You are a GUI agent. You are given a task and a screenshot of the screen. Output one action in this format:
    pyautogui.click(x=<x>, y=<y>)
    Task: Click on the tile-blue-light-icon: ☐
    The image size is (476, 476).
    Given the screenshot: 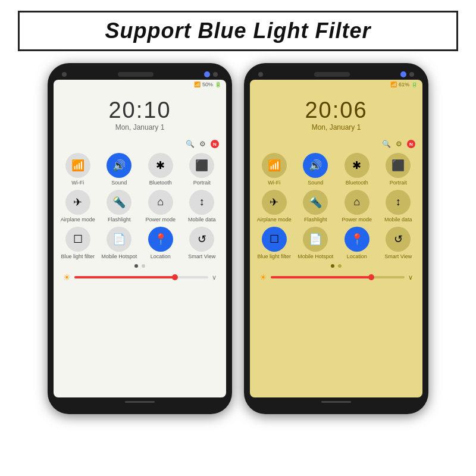 What is the action you would take?
    pyautogui.click(x=78, y=239)
    